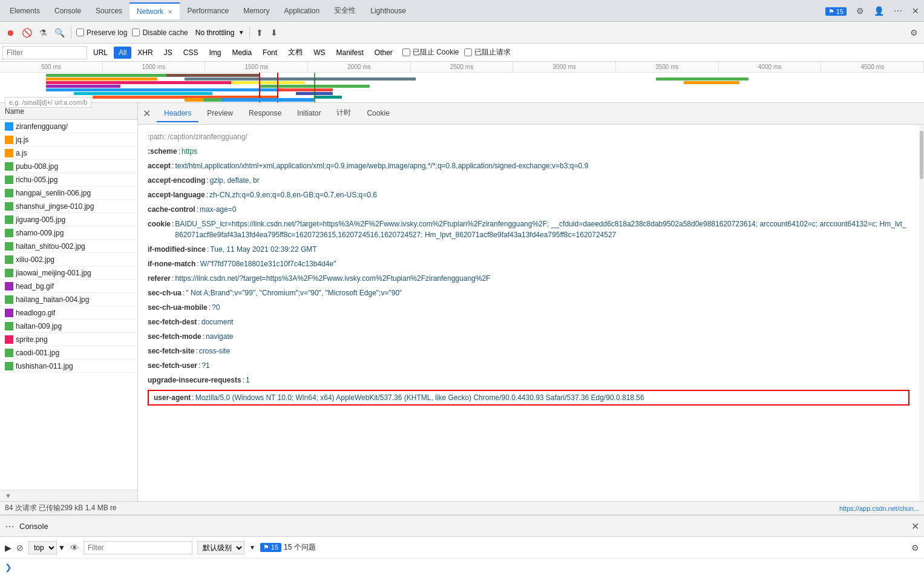 The height and width of the screenshot is (575, 924). Describe the element at coordinates (69, 495) in the screenshot. I see `scroll-indicator: ▼` at that location.